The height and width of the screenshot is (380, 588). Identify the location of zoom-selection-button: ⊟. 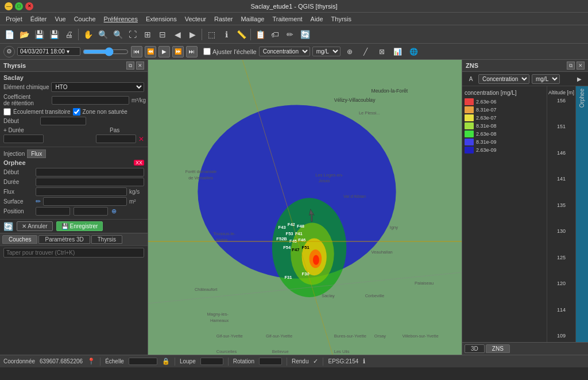
(163, 34).